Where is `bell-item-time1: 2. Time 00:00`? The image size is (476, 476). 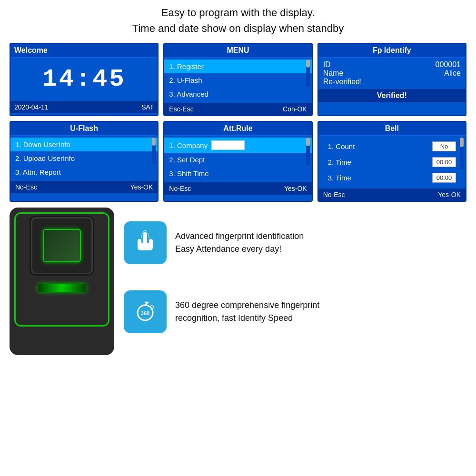
bell-item-time1: 2. Time 00:00 is located at coordinates (392, 162).